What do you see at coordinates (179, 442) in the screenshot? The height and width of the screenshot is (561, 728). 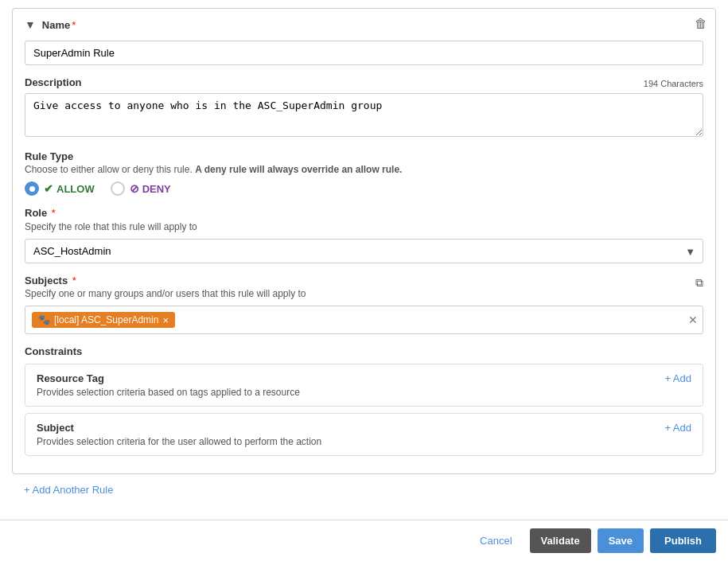 I see `constraint-subject-desc: Provides selection criteria for the user…` at bounding box center [179, 442].